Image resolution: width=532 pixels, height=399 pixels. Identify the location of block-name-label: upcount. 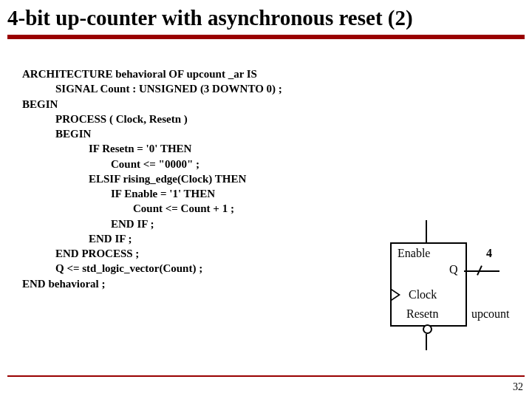
(491, 314).